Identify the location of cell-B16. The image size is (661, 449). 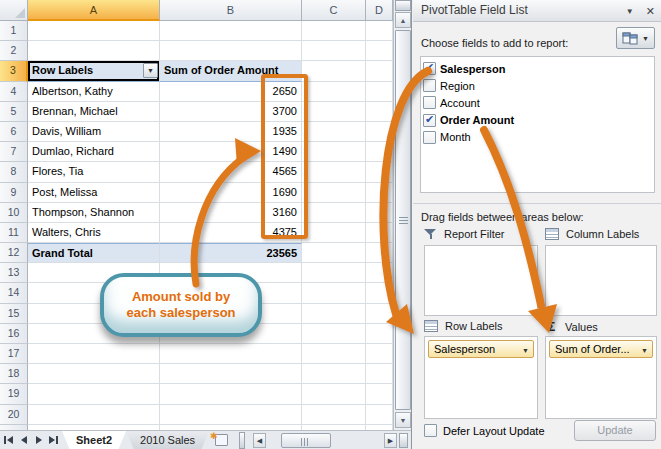
(231, 334).